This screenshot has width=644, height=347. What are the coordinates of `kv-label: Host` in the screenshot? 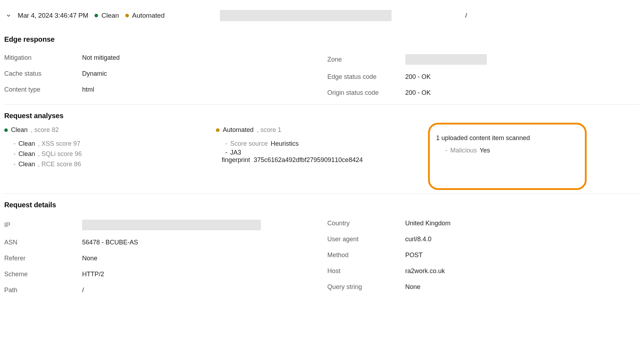 It's located at (366, 271).